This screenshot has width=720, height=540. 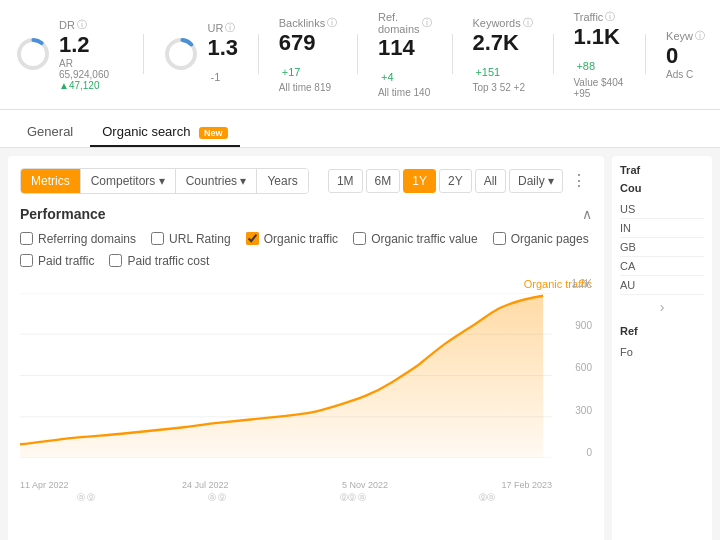 What do you see at coordinates (599, 54) in the screenshot?
I see `stat-traffic: Traffic ⓘ 1.1K +88 Value $404 +95` at bounding box center [599, 54].